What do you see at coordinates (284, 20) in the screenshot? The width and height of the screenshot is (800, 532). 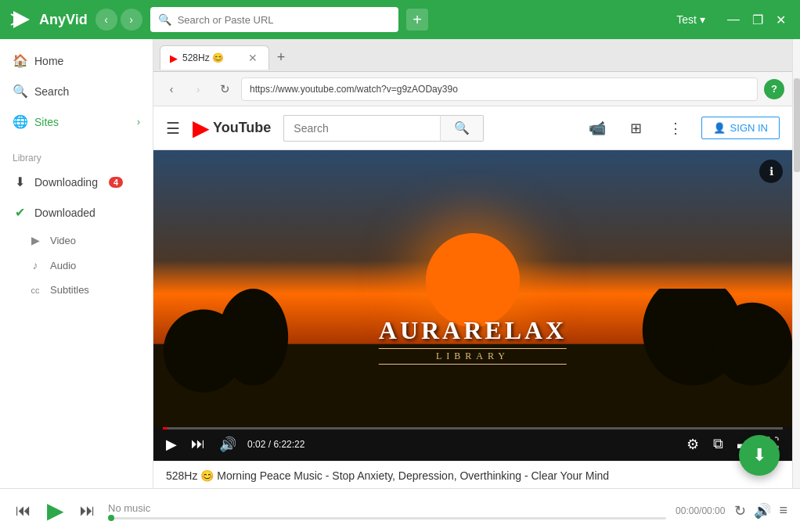 I see `url-search-input` at bounding box center [284, 20].